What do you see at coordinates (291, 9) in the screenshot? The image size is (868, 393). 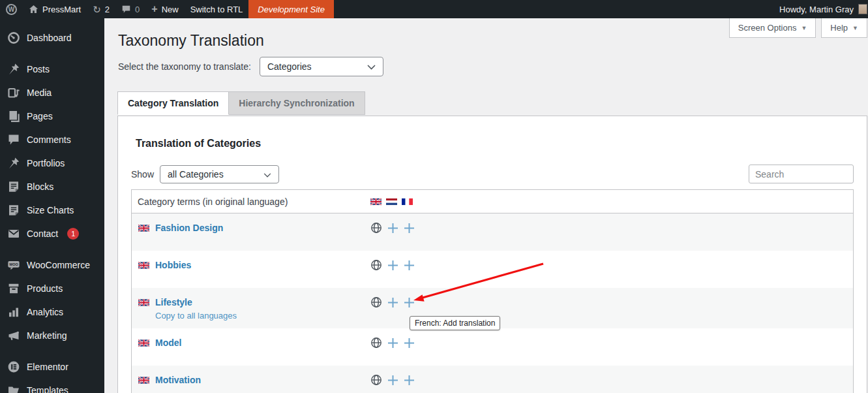 I see `environment-badge: Development Site` at bounding box center [291, 9].